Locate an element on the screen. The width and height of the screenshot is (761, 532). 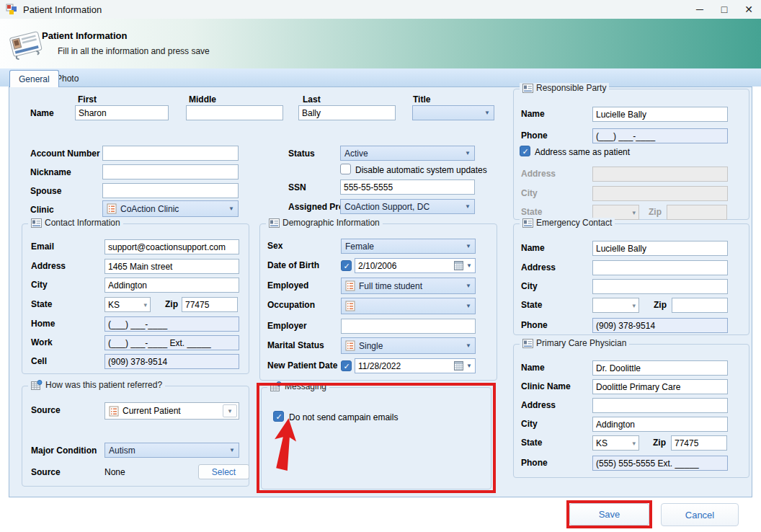
email-input is located at coordinates (172, 247).